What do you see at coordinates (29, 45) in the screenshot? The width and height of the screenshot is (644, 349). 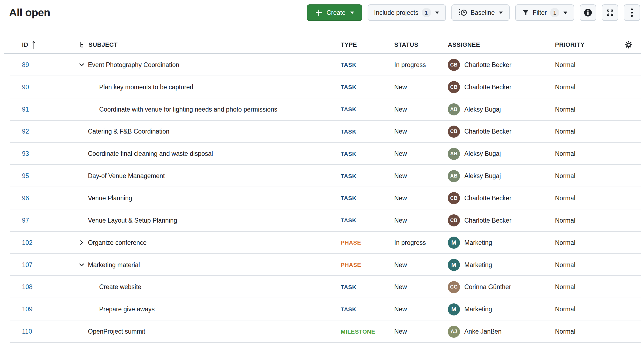 I see `column-header-id: ID` at bounding box center [29, 45].